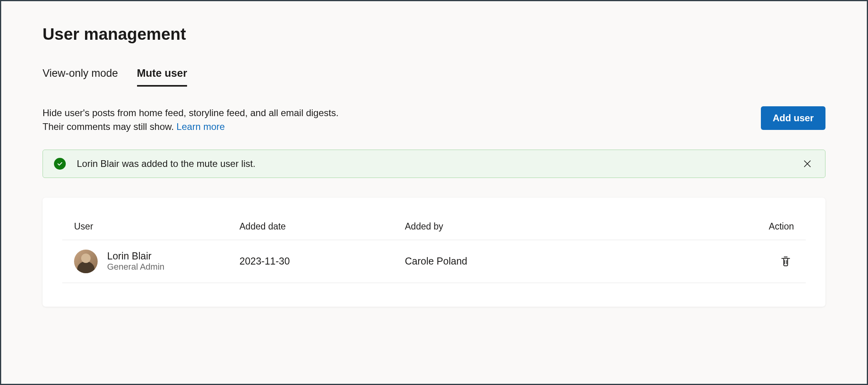  I want to click on description-line1: Hide user's posts from home feed, storyl…, so click(191, 113).